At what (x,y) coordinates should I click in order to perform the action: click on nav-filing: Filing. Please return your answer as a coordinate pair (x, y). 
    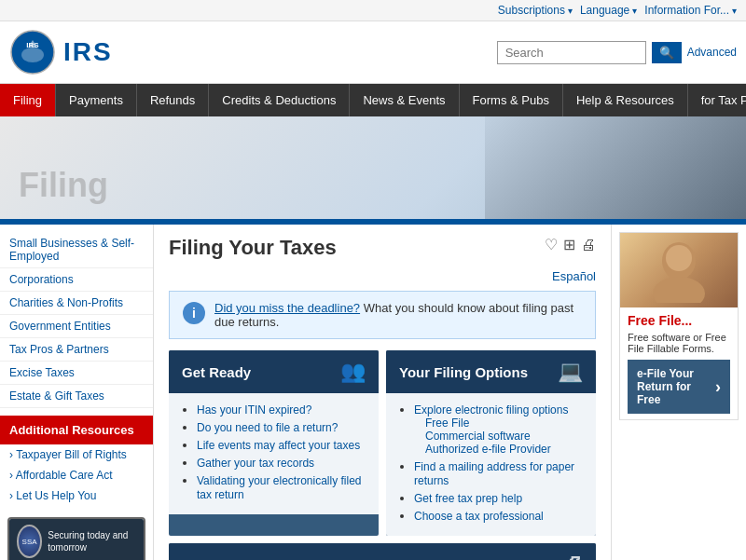
    Looking at the image, I should click on (28, 101).